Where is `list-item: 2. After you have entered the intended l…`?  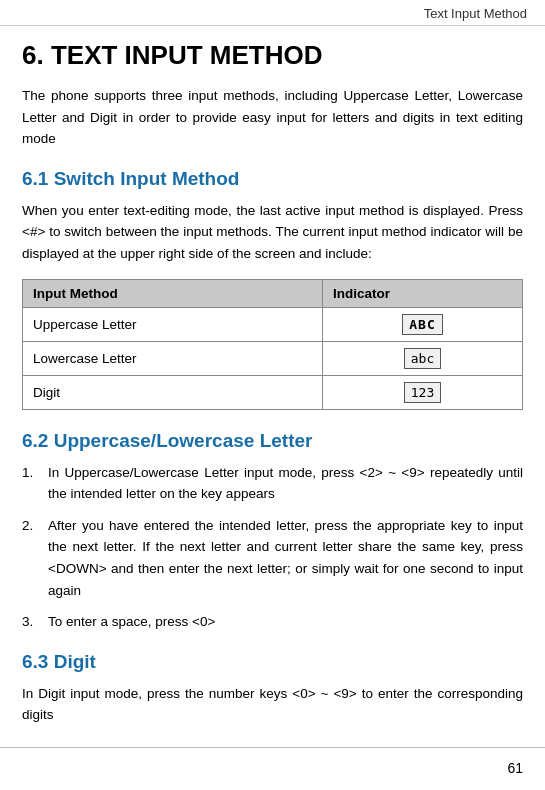 list-item: 2. After you have entered the intended l… is located at coordinates (272, 558).